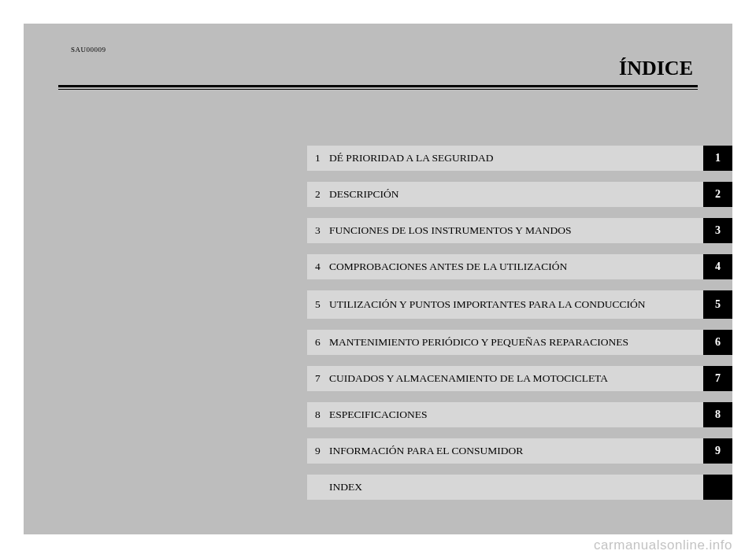  What do you see at coordinates (322, 194) in the screenshot?
I see `toc-number: 2` at bounding box center [322, 194].